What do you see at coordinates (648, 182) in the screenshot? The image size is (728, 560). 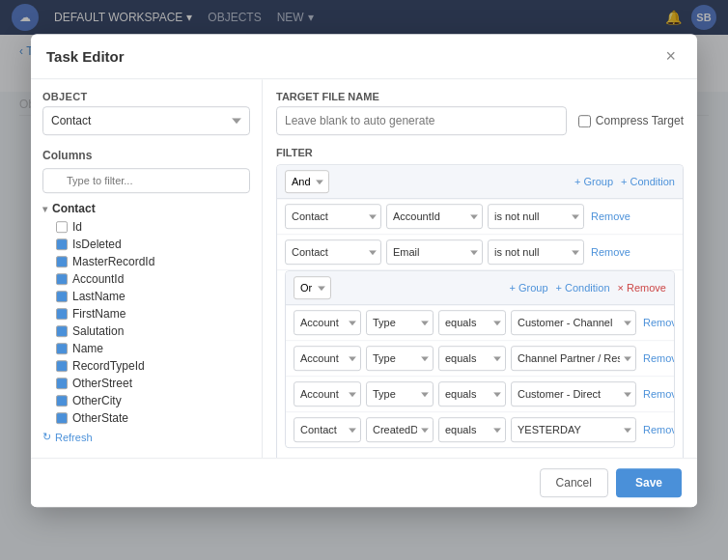 I see `and-condition-button: + Condition` at bounding box center [648, 182].